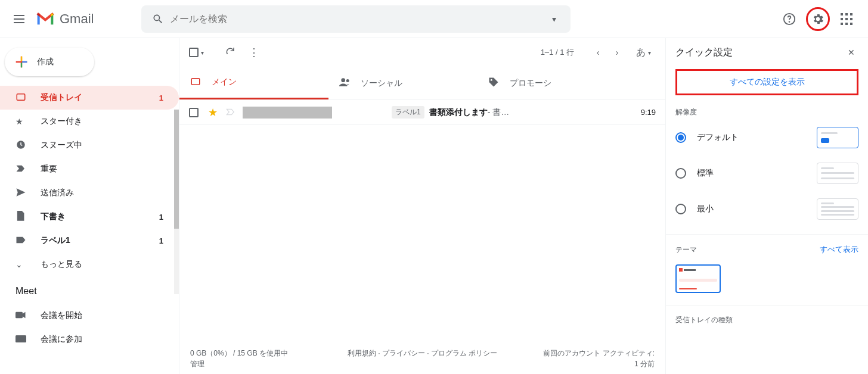  What do you see at coordinates (458, 113) in the screenshot?
I see `mail-subject: 書類添付します` at bounding box center [458, 113].